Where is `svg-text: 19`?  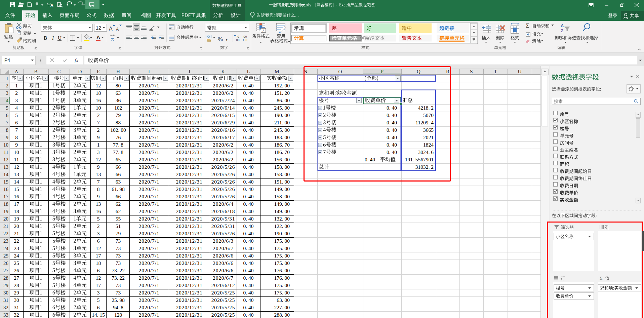 svg-text: 19 is located at coordinates (16, 218).